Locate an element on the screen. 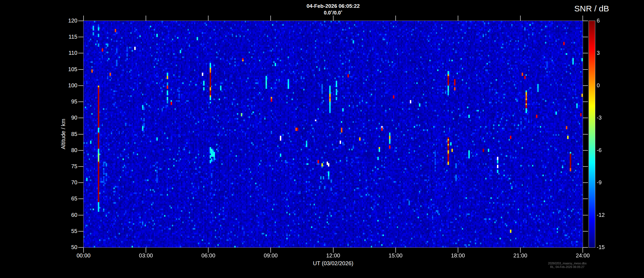  y-tick-label: 50 is located at coordinates (69, 247).